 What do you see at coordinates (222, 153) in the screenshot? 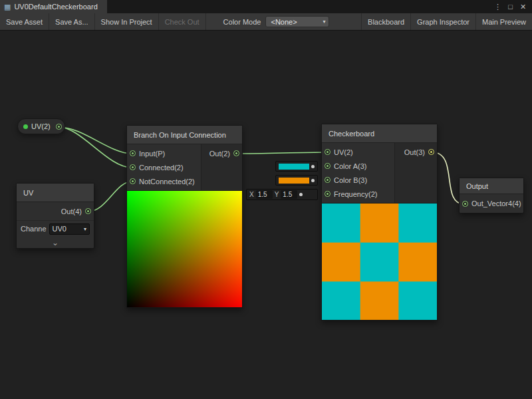
I see `branch-out-row: Out(2)` at bounding box center [222, 153].